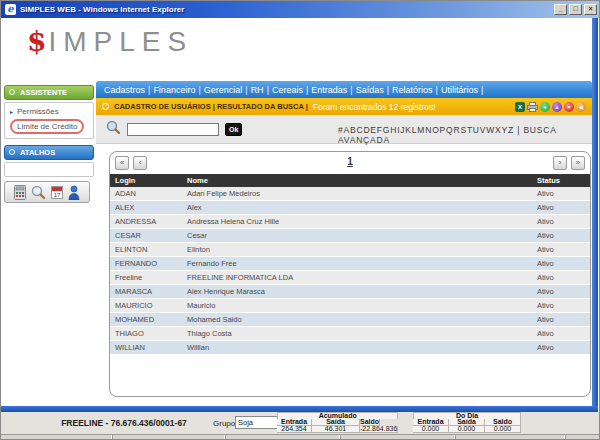  Describe the element at coordinates (560, 163) in the screenshot. I see `next-page-button: ›` at that location.